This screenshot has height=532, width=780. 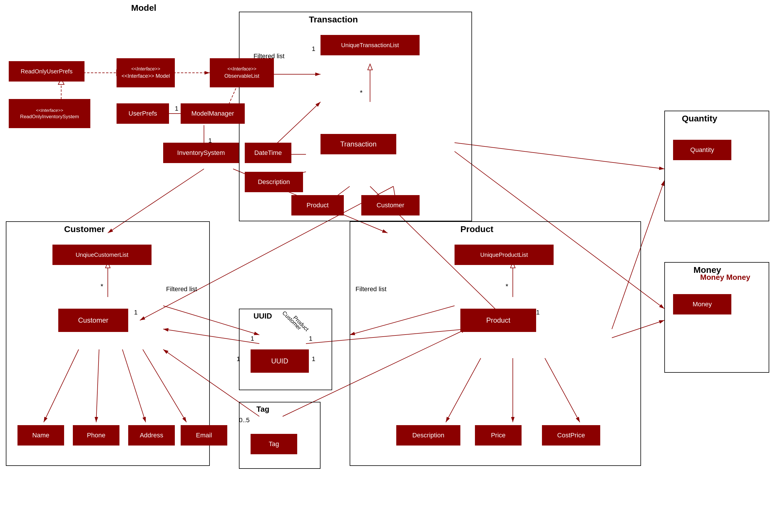 What do you see at coordinates (182, 289) in the screenshot?
I see `filtered-list-label-2: Filtered list` at bounding box center [182, 289].